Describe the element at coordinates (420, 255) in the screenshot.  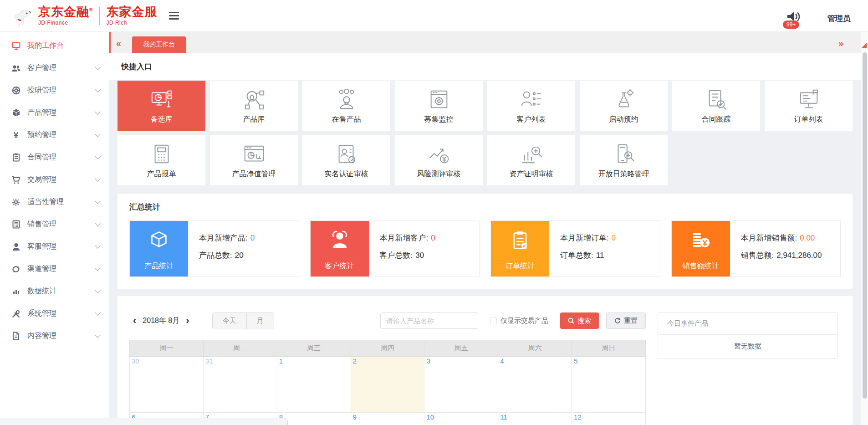
I see `stat-value-total: 30` at that location.